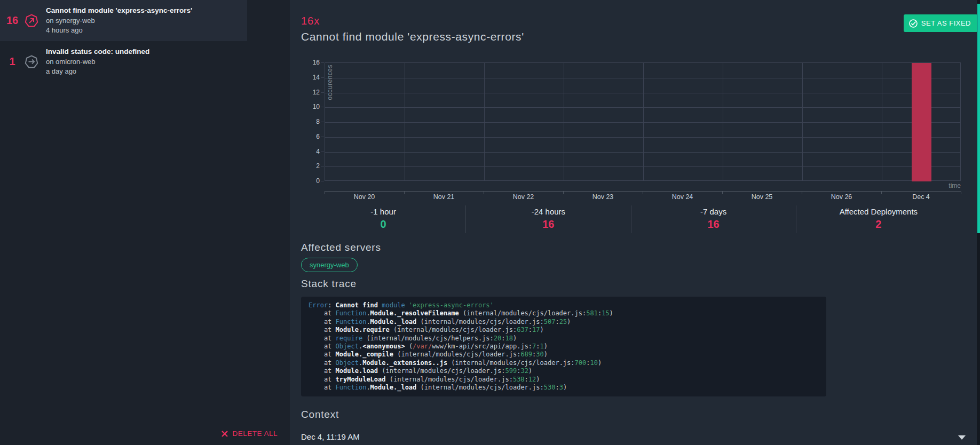 This screenshot has width=980, height=445. Describe the element at coordinates (307, 62) in the screenshot. I see `y-axis-tick-label: 16` at that location.